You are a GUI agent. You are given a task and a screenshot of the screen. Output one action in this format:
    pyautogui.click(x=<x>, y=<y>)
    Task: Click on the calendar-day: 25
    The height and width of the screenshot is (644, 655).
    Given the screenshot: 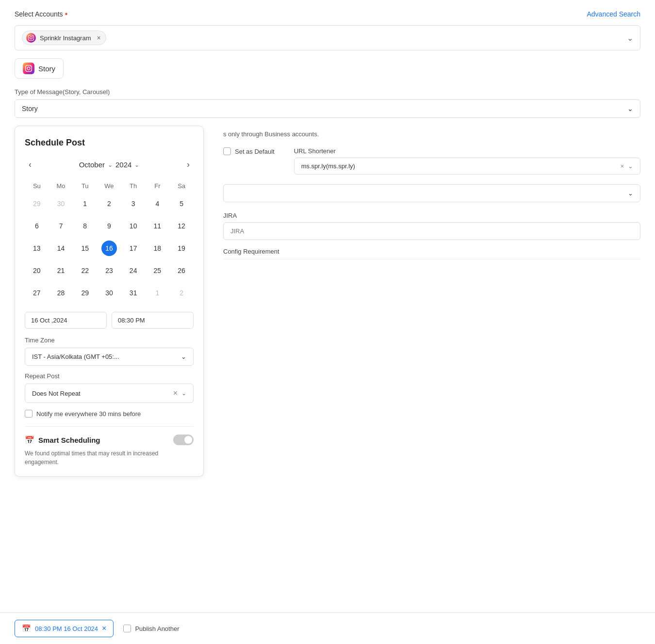 What is the action you would take?
    pyautogui.click(x=158, y=271)
    